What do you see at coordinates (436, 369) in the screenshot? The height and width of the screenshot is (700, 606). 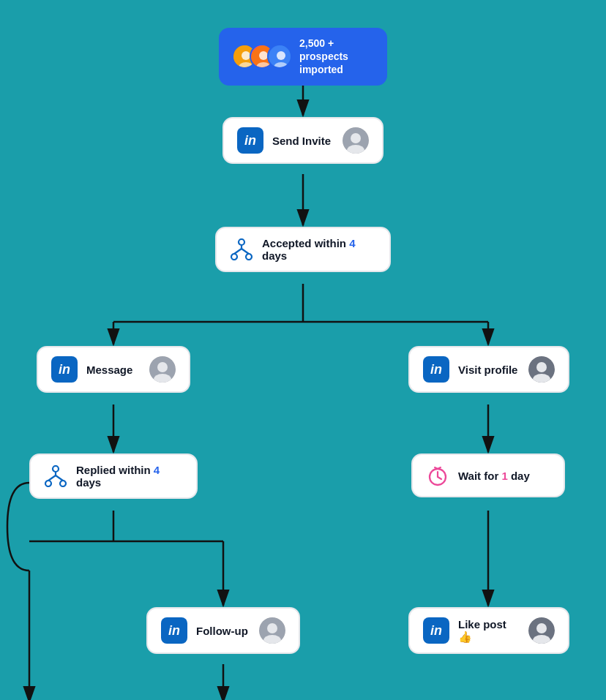 I see `linkedin-icon-visit: in` at bounding box center [436, 369].